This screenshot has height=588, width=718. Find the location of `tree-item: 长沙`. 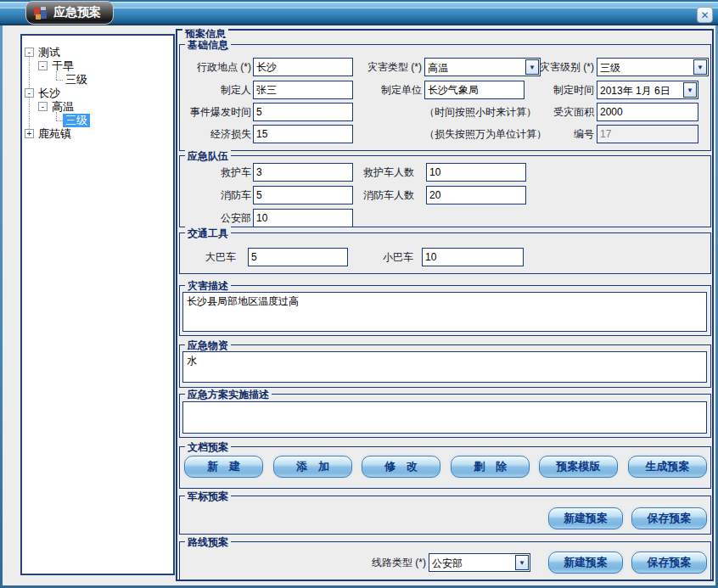

tree-item: 长沙 is located at coordinates (49, 93).